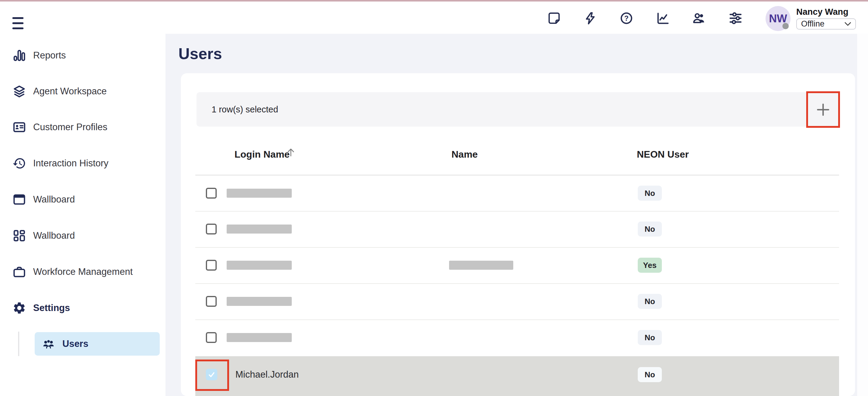 The image size is (868, 396). I want to click on history-icon, so click(20, 163).